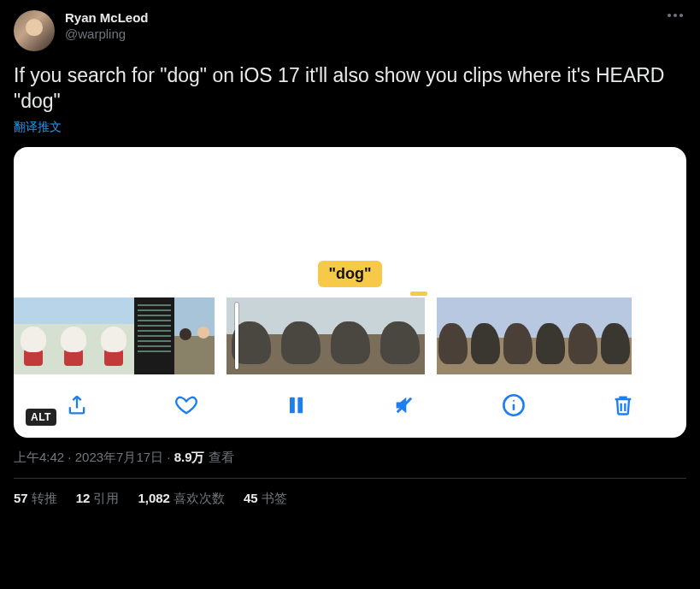  What do you see at coordinates (350, 31) in the screenshot?
I see `tweet-header: Ryan McLeod @warpling` at bounding box center [350, 31].